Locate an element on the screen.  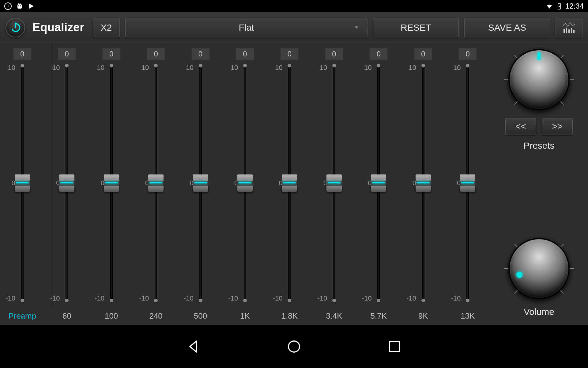
eq-band-500: 0100-10500 is located at coordinates (200, 186).